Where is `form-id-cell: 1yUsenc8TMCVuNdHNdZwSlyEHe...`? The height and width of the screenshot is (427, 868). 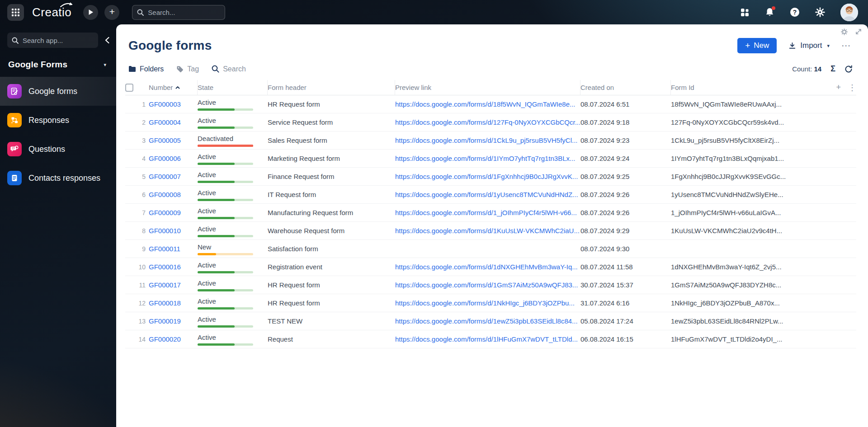
form-id-cell: 1yUsenc8TMCVuNdHNdZwSlyEHe... is located at coordinates (764, 194).